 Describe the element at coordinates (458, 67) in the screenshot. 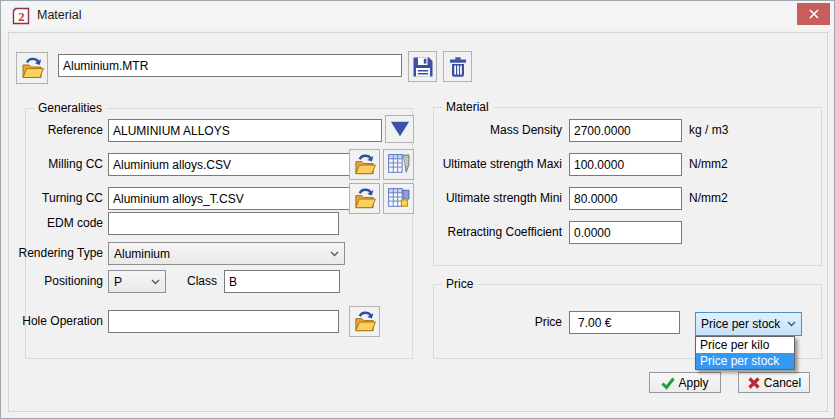

I see `trash-icon` at that location.